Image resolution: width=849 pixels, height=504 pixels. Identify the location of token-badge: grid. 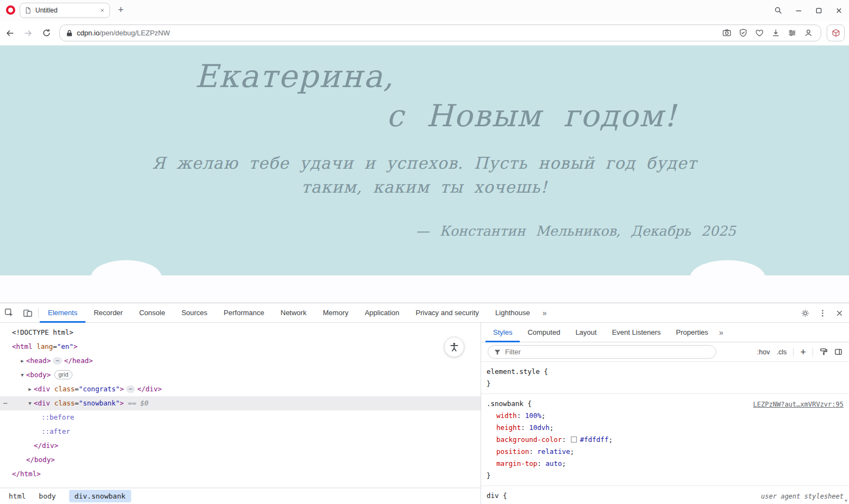
(63, 374).